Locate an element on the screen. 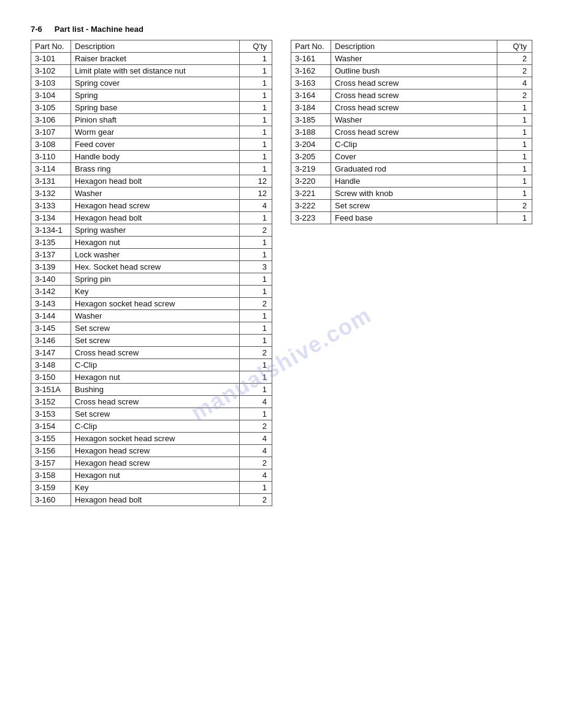  table-row: 3-108Feed cover1 is located at coordinates (152, 145).